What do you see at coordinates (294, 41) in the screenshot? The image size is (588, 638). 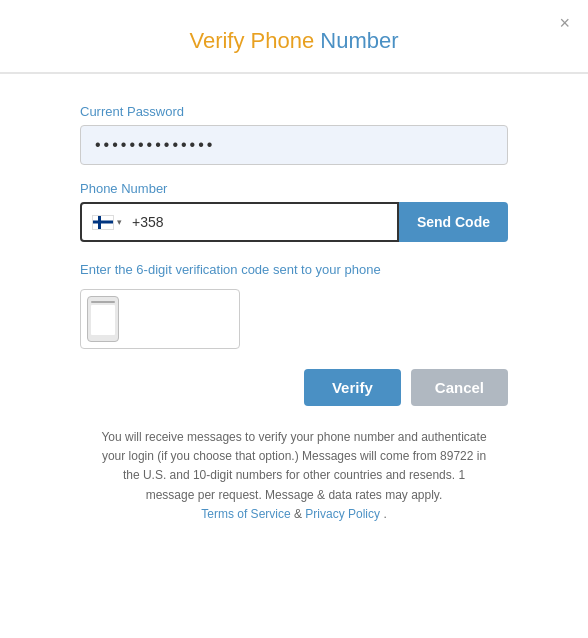 I see `modal-title: Verify Phone Number` at bounding box center [294, 41].